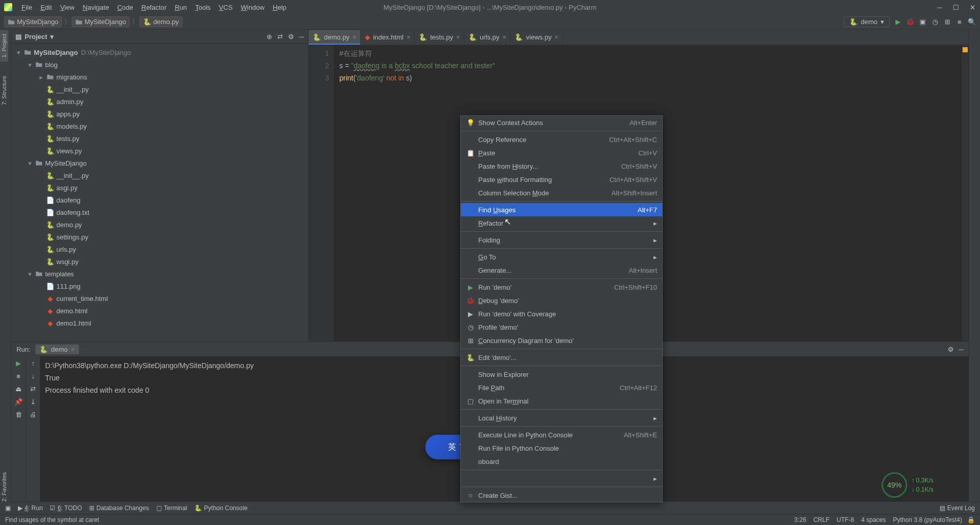  What do you see at coordinates (440, 37) in the screenshot?
I see `editor-tab: 🐍tests.py×` at bounding box center [440, 37].